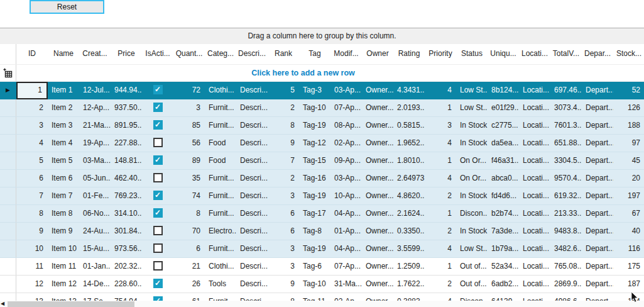 Image resolution: width=644 pixels, height=307 pixels. I want to click on cell-price: 202.32..., so click(126, 267).